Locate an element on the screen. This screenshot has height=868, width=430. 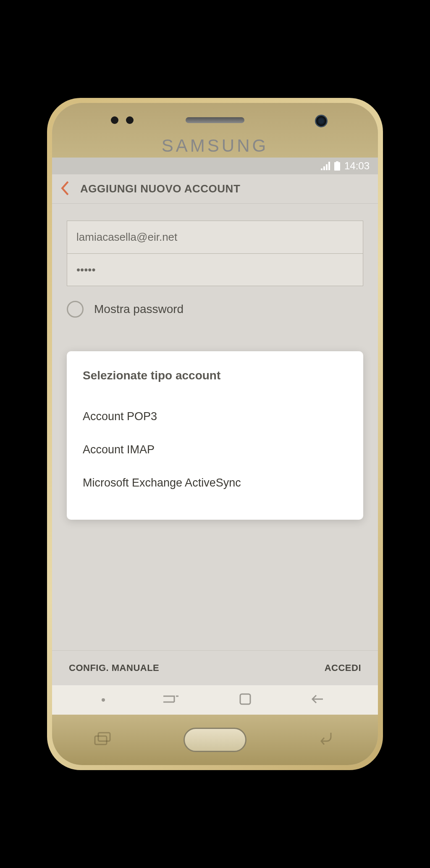
email-field: lamiacasella@eir.net is located at coordinates (215, 237).